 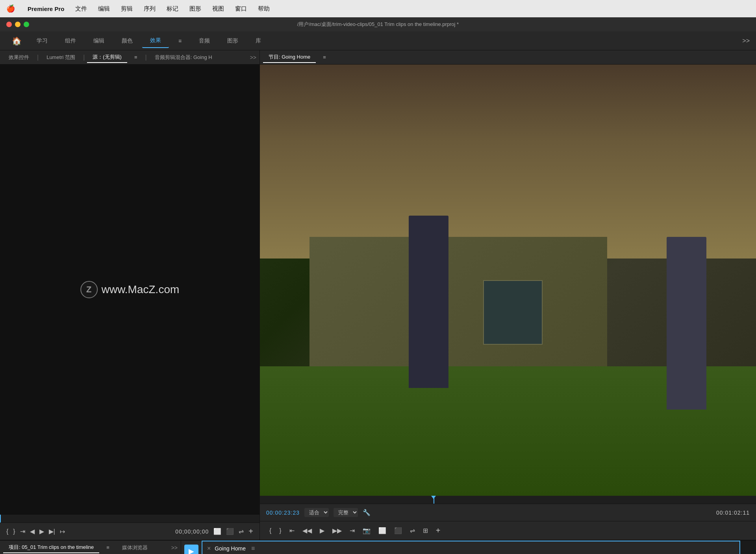 What do you see at coordinates (378, 547) in the screenshot?
I see `bottom-area: 项目: 05_01 Trim clips on the timeline ≡ 媒…` at bounding box center [378, 547].